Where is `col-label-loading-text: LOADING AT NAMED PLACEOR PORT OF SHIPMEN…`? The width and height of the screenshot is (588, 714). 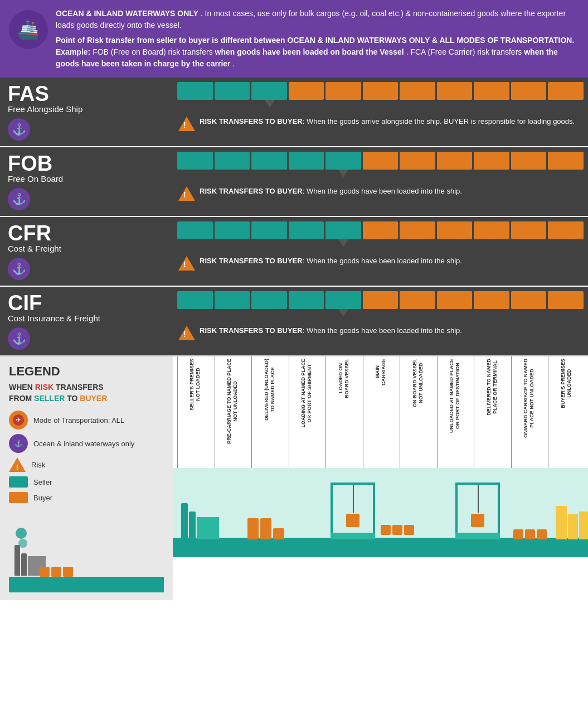
col-label-loading-text: LOADING AT NAMED PLACEOR PORT OF SHIPMEN… is located at coordinates (307, 393).